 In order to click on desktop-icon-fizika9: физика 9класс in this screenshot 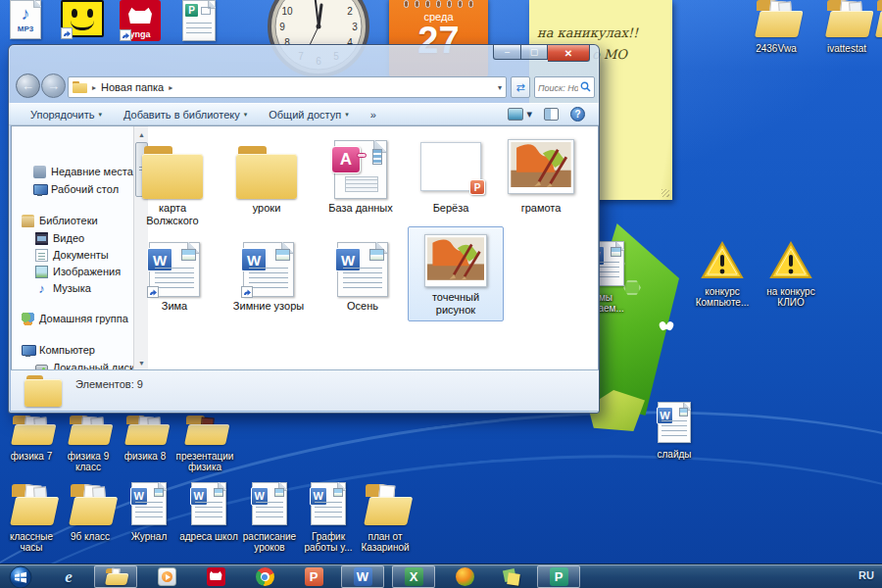, I will do `click(88, 444)`.